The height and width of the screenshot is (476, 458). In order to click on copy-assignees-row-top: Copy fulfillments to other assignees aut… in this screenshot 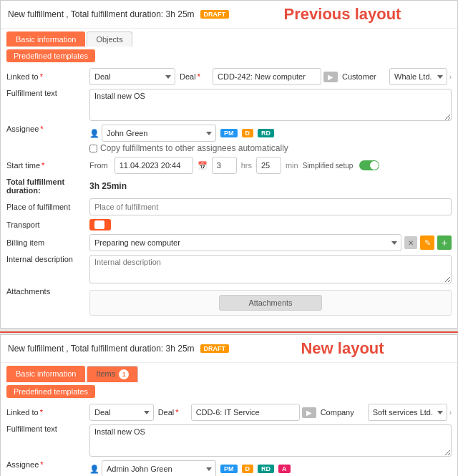, I will do `click(189, 148)`.